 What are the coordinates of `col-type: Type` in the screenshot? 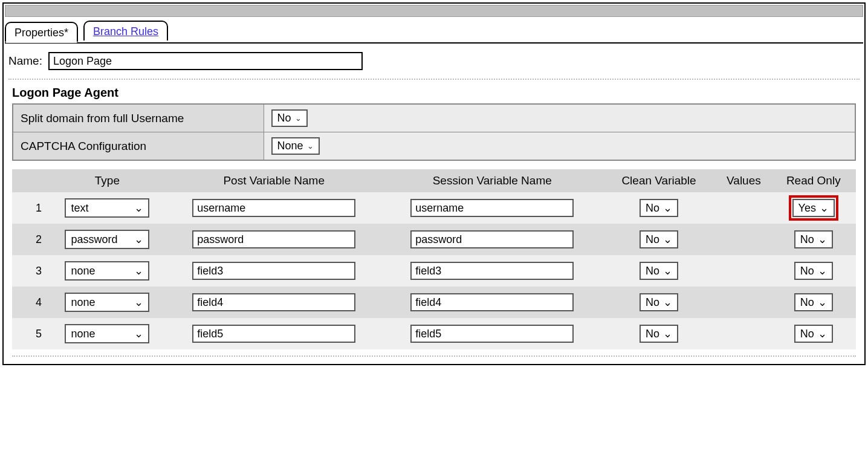 It's located at (108, 181).